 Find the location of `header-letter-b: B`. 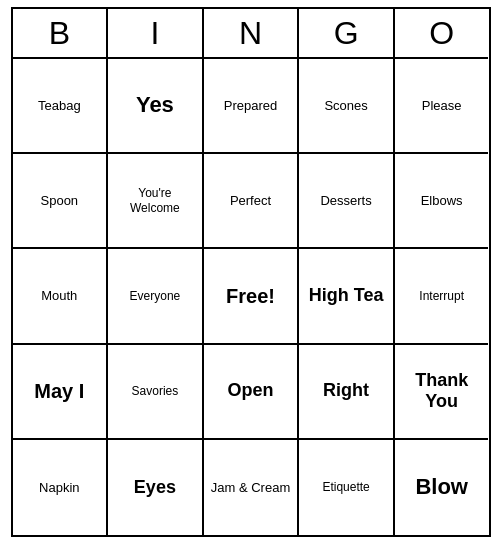

header-letter-b: B is located at coordinates (61, 34).